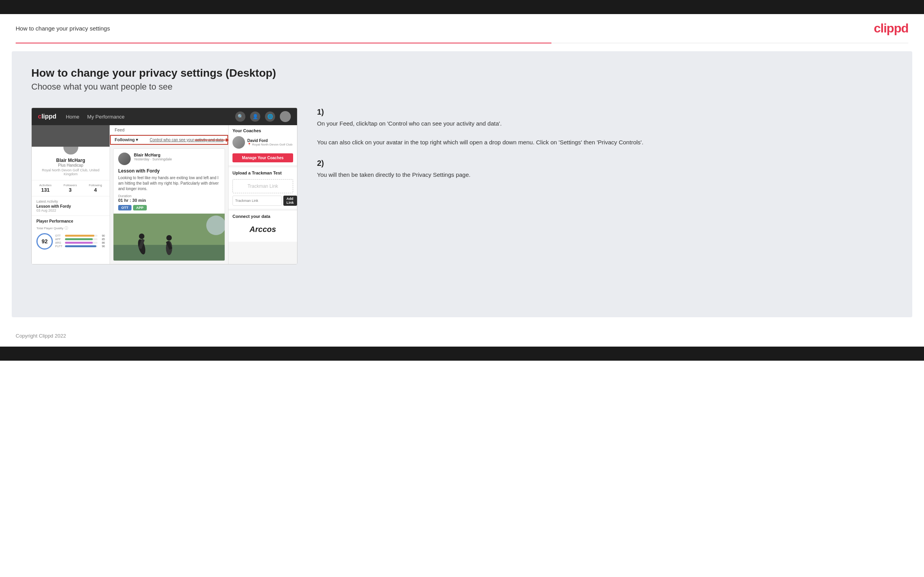 The image size is (924, 577). What do you see at coordinates (462, 7) in the screenshot?
I see `top-bar` at bounding box center [462, 7].